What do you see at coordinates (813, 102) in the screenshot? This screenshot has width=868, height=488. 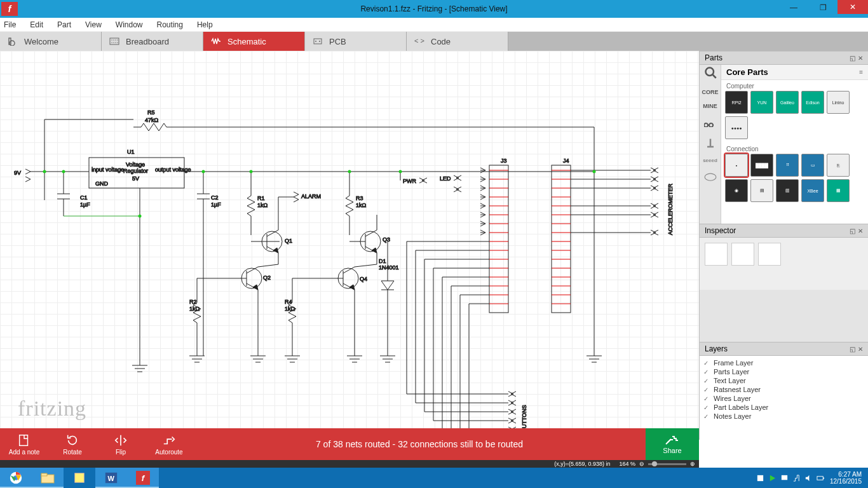 I see `part-edison: Edison` at bounding box center [813, 102].